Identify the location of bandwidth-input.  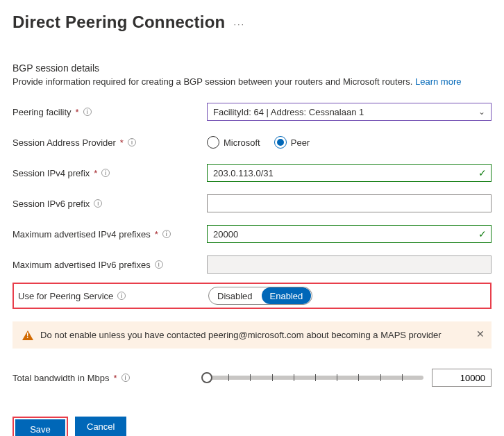
(462, 378).